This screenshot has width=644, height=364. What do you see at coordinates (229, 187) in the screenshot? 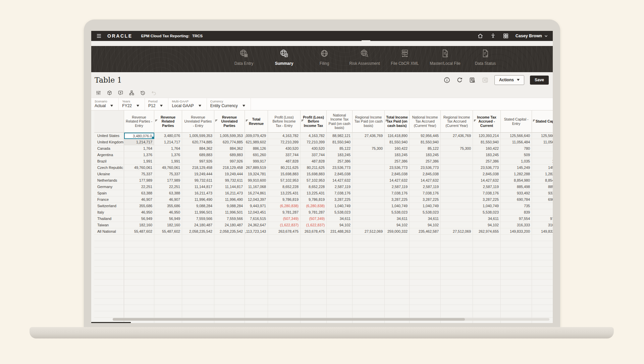
I see `grid-cell: 11,144,817` at bounding box center [229, 187].